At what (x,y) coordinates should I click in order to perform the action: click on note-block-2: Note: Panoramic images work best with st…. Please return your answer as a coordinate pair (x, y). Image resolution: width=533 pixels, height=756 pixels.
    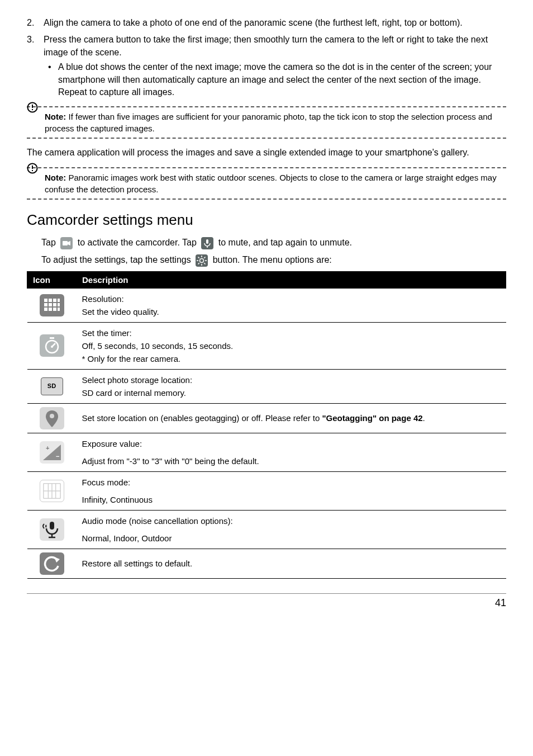
    Looking at the image, I should click on (266, 183).